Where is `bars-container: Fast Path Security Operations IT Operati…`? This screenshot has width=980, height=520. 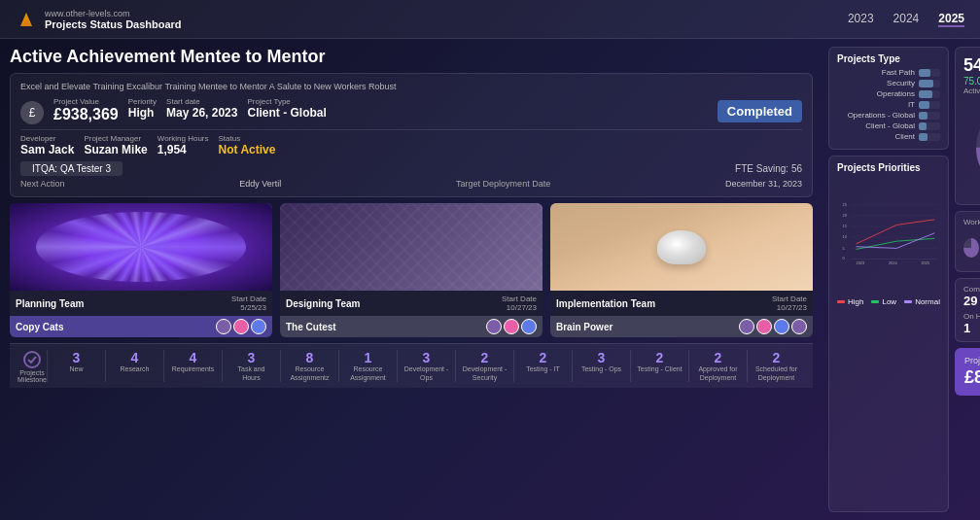
bars-container: Fast Path Security Operations IT Operati… is located at coordinates (889, 105).